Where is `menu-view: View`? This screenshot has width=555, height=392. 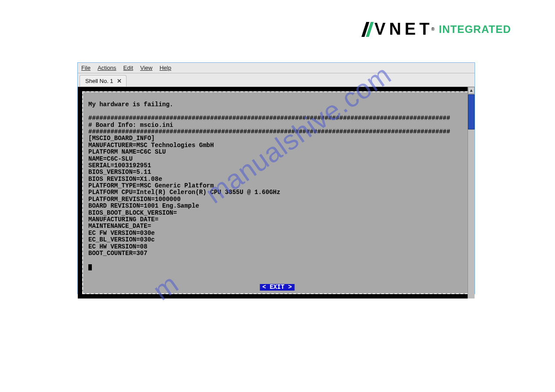 menu-view: View is located at coordinates (146, 68).